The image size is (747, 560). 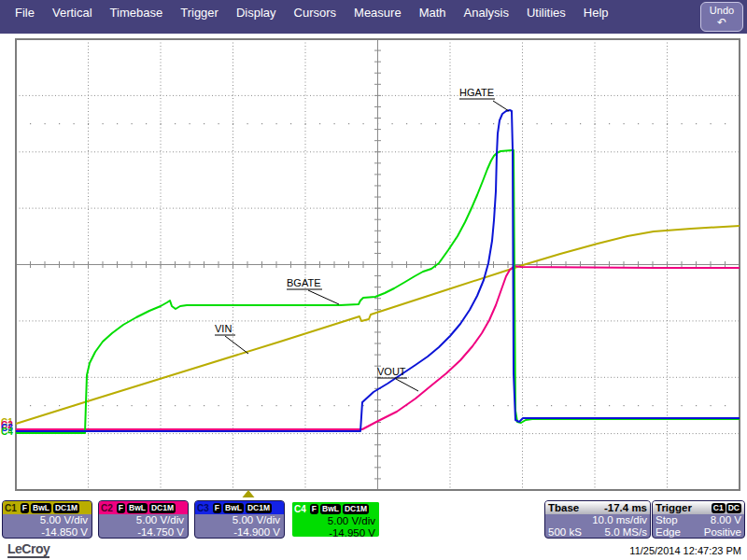 I want to click on undo-arrow-icon: ↶, so click(x=722, y=22).